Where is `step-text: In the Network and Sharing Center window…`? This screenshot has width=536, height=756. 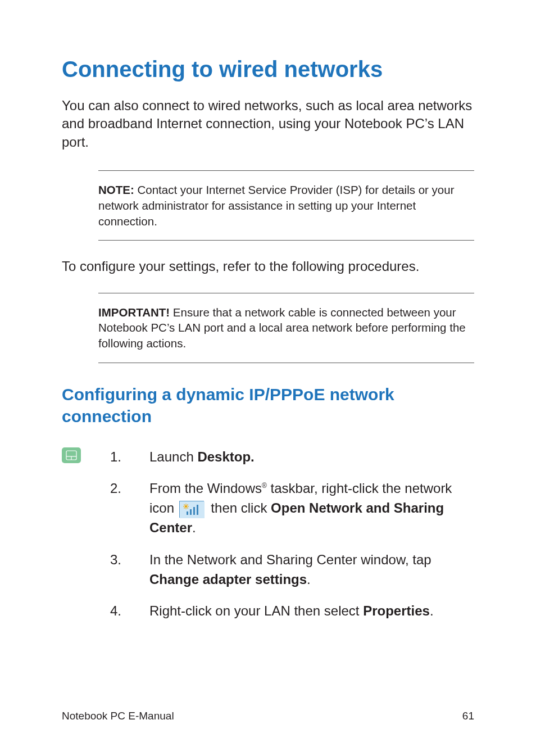
step-text: In the Network and Sharing Center window… is located at coordinates (312, 570).